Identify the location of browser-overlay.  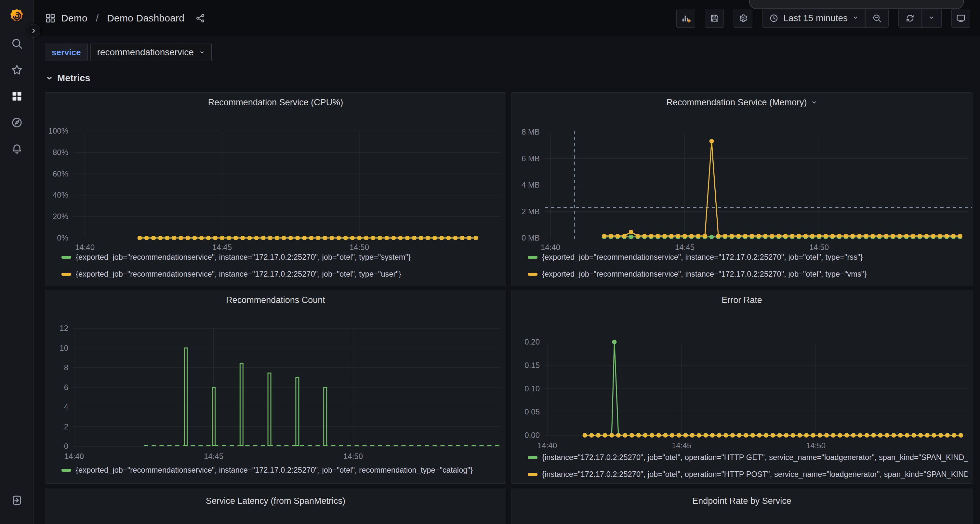
(856, 5).